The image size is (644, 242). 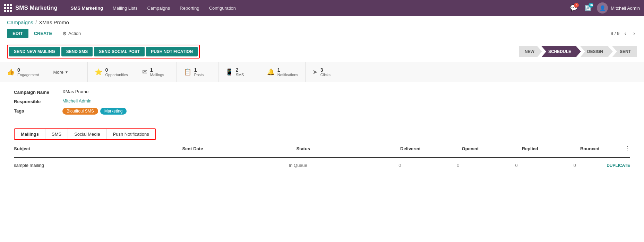 What do you see at coordinates (23, 72) in the screenshot?
I see `stat-engagement: 👍 0 Engagement` at bounding box center [23, 72].